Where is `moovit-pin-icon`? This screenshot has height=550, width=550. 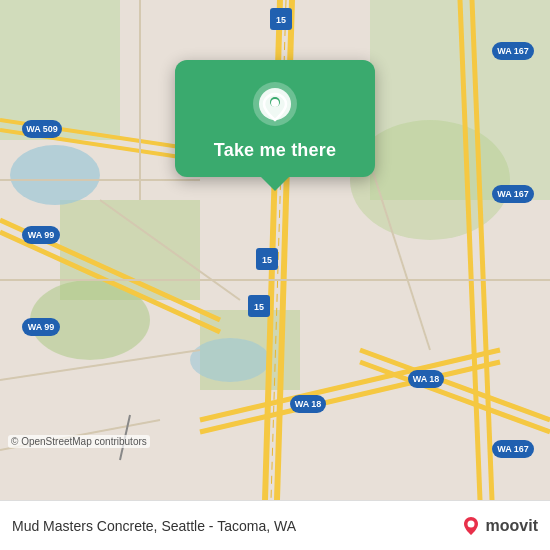
moovit-pin-icon is located at coordinates (471, 526).